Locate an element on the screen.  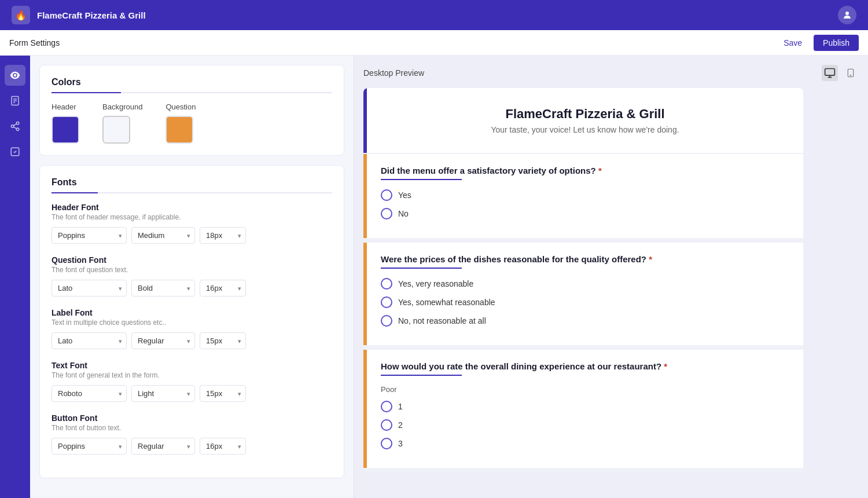
header-font-title: Header Font is located at coordinates (192, 207).